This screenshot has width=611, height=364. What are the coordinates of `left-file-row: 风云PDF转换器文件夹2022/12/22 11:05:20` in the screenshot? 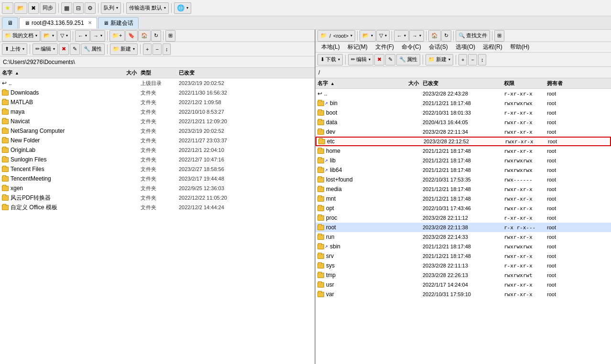 It's located at (157, 198).